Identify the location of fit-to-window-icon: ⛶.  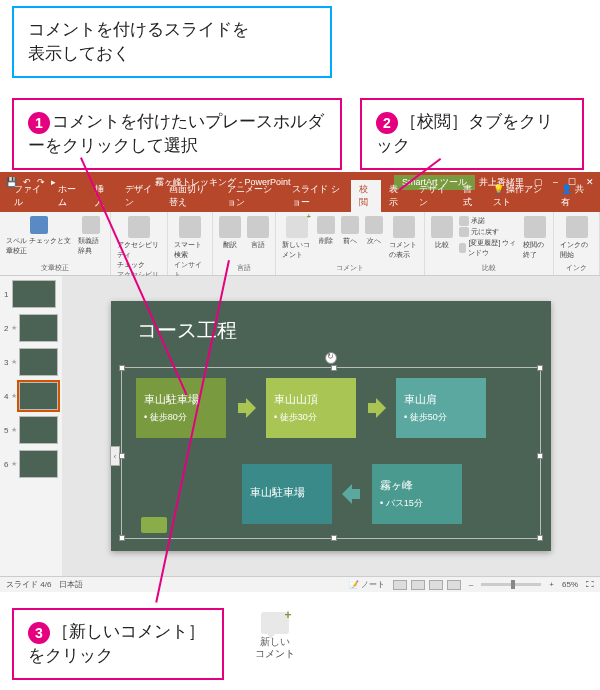
(590, 584).